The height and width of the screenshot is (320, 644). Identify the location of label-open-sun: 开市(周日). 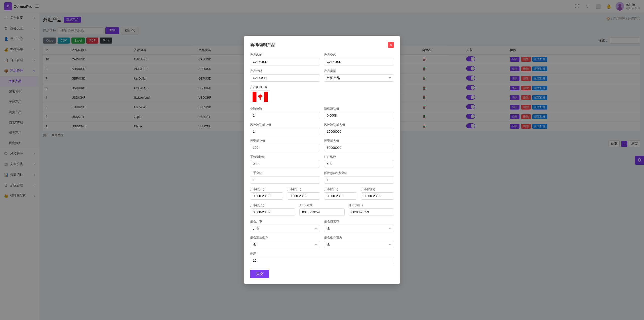
(371, 205).